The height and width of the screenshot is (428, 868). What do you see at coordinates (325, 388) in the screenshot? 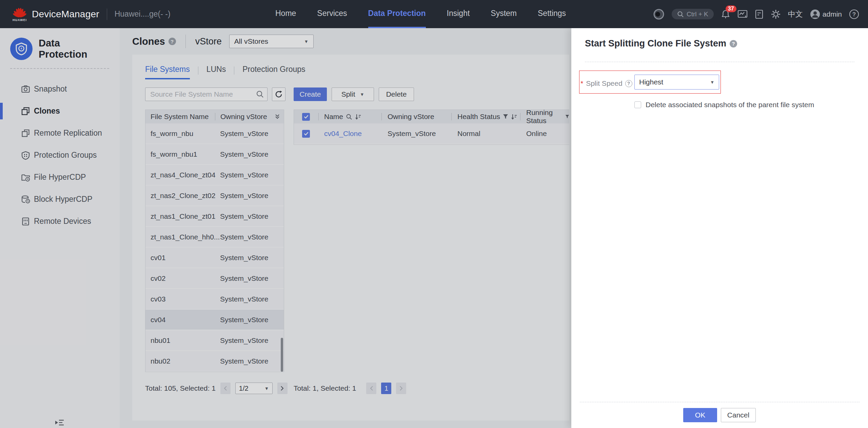
I see `total-selected-text: Total: 1, Selected: 1` at bounding box center [325, 388].